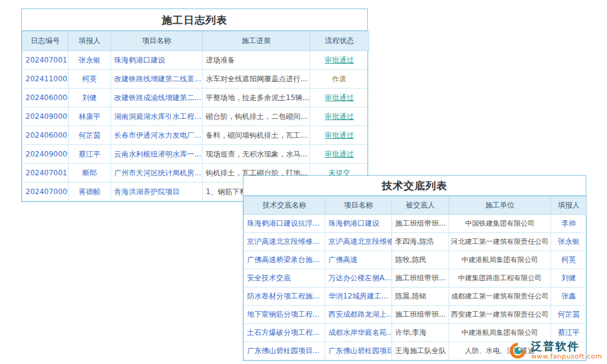 This screenshot has height=364, width=607. Describe the element at coordinates (46, 41) in the screenshot. I see `header-log-id: 日志编号` at that location.